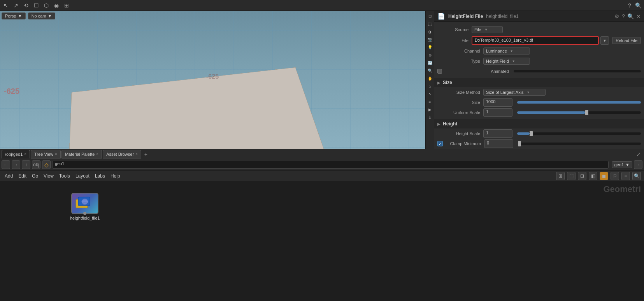  What do you see at coordinates (430, 86) in the screenshot?
I see `vrt-icon-home: ⌂` at bounding box center [430, 86].